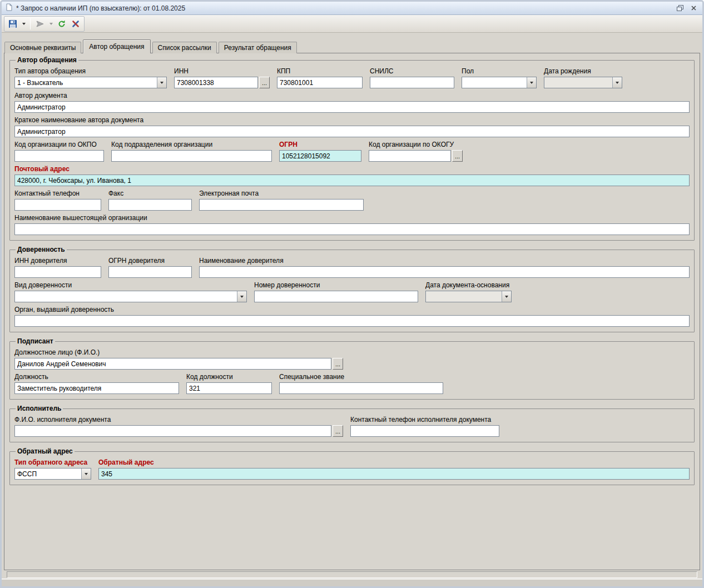 Image resolution: width=704 pixels, height=588 pixels. What do you see at coordinates (583, 71) in the screenshot?
I see `birthdate-label: Дата рождения` at bounding box center [583, 71].